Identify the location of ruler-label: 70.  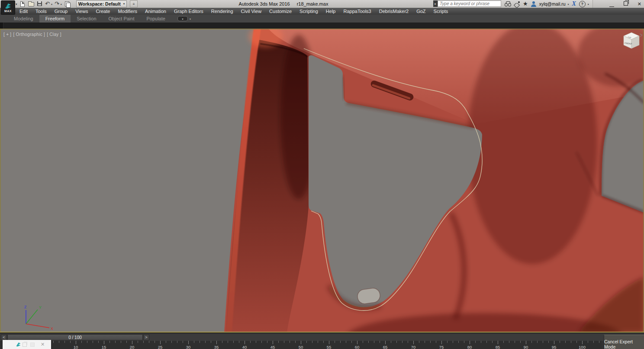
(414, 347).